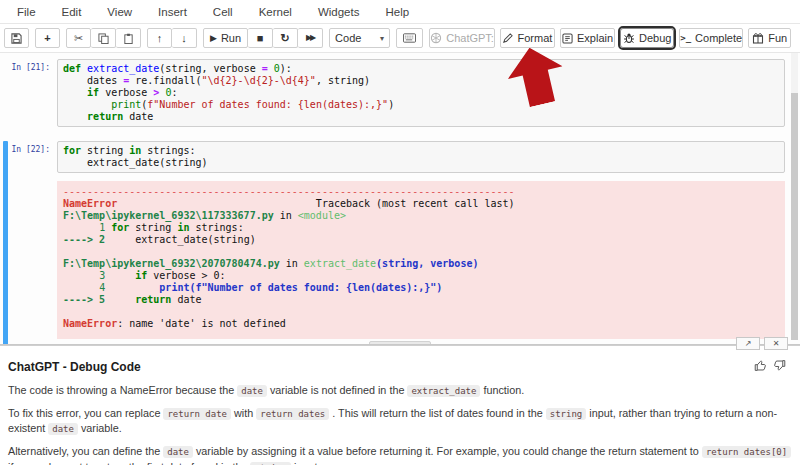 The width and height of the screenshot is (800, 465). Describe the element at coordinates (184, 38) in the screenshot. I see `move-cell-down-button: ↓` at that location.